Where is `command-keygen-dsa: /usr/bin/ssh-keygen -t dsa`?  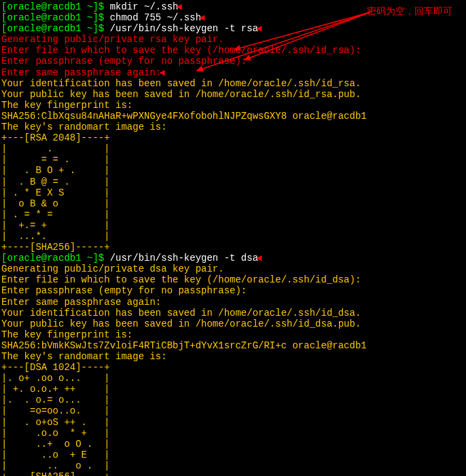
command-keygen-dsa: /usr/bin/ssh-keygen -t dsa is located at coordinates (184, 258).